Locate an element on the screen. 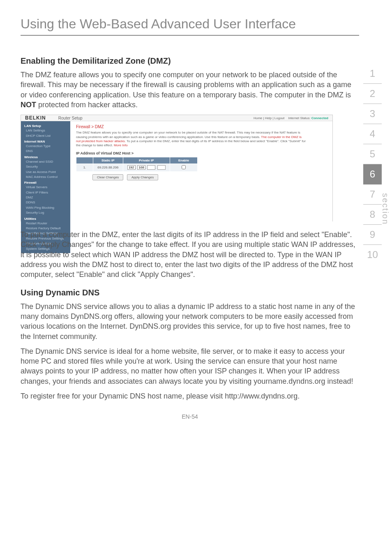  router-more-info-link: More Info is located at coordinates (121, 145).